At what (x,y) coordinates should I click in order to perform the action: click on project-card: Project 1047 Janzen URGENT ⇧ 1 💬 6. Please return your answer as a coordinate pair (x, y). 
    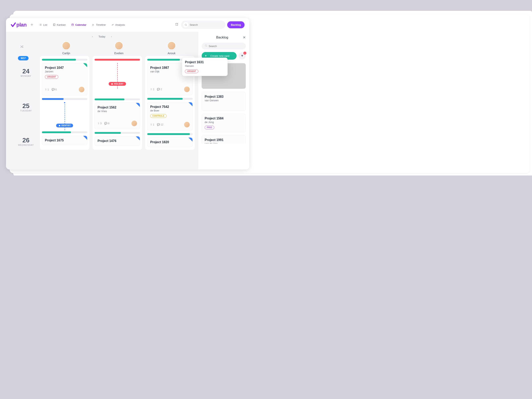
    Looking at the image, I should click on (64, 79).